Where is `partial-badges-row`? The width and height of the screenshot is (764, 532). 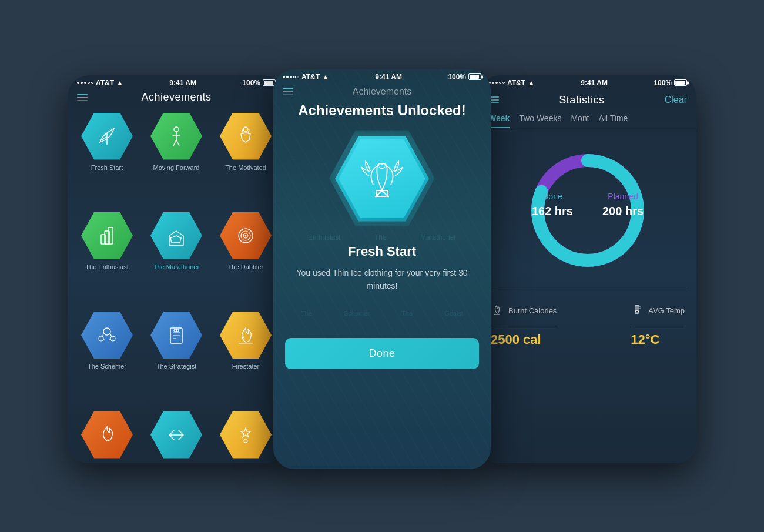 partial-badges-row is located at coordinates (176, 437).